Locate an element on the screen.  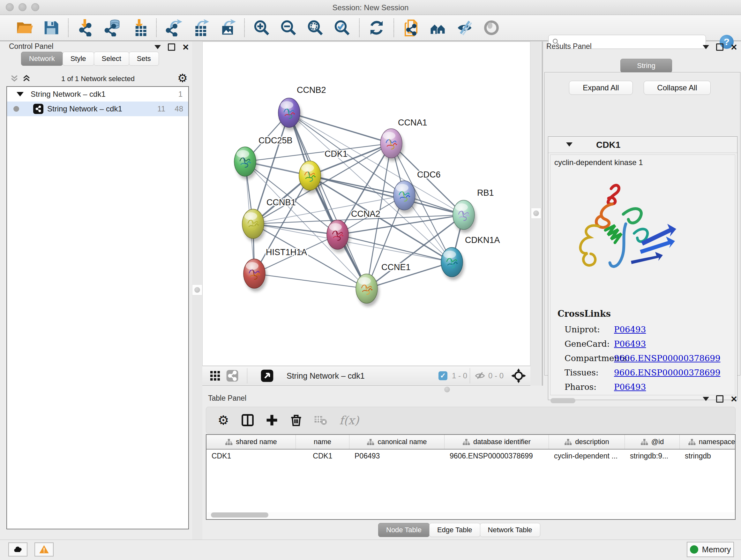
function-builder-button: f(x) is located at coordinates (349, 420).